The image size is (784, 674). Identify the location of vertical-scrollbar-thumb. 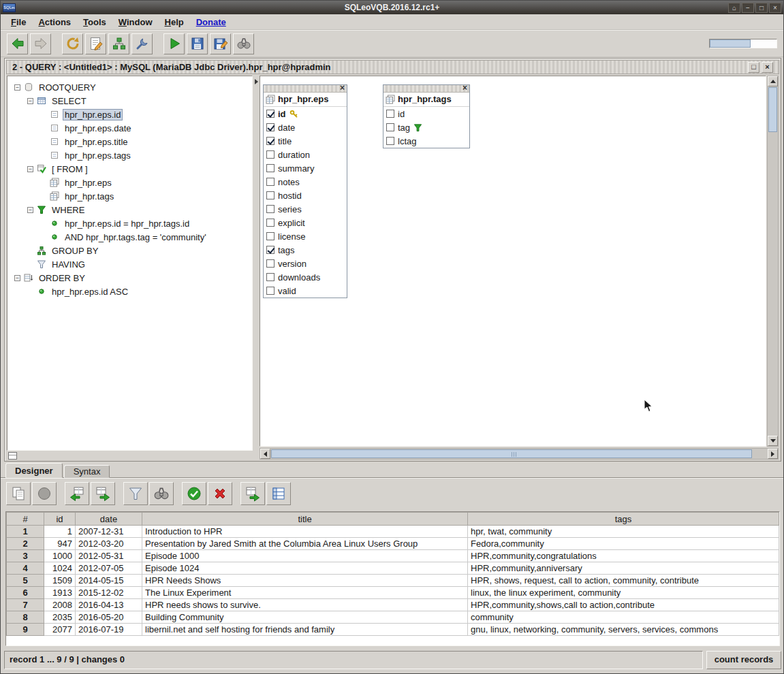
(772, 110).